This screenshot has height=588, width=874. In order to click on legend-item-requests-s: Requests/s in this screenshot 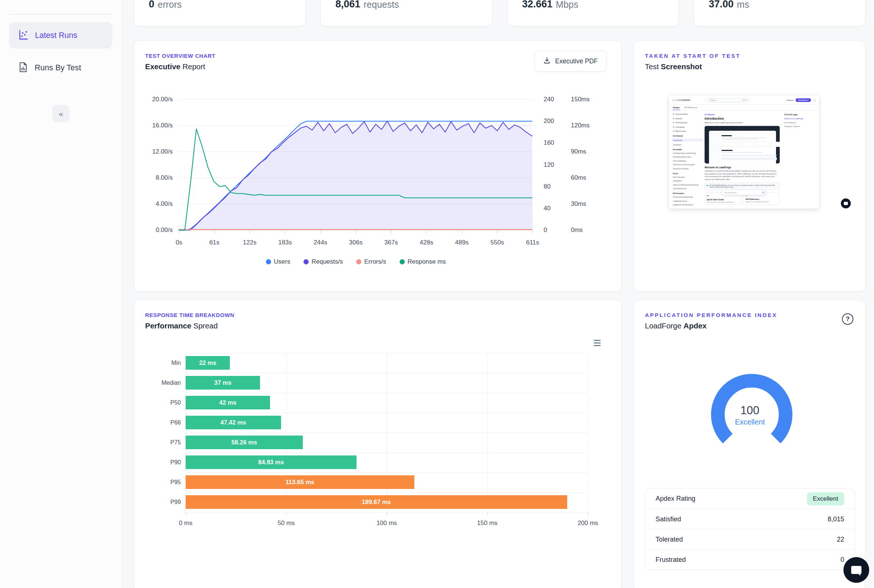, I will do `click(323, 262)`.